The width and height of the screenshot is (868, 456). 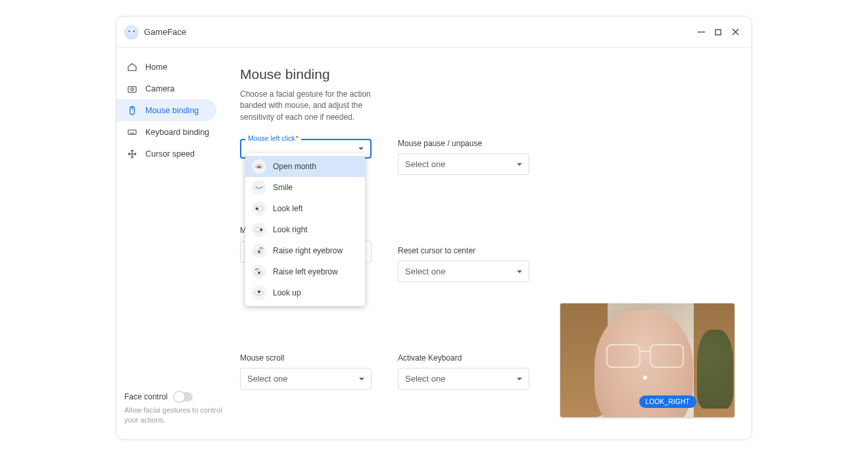 I want to click on sidebar-item-camera: Camera, so click(x=166, y=88).